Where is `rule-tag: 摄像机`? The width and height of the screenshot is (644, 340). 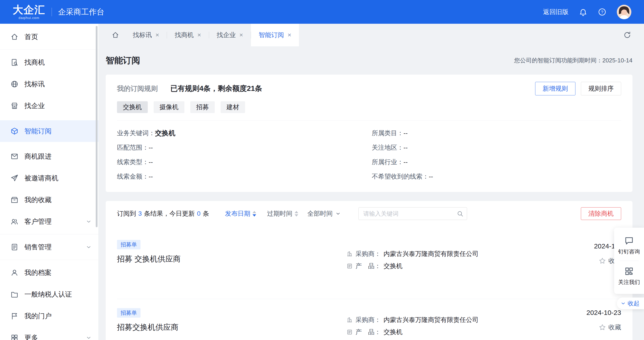 rule-tag: 摄像机 is located at coordinates (169, 107).